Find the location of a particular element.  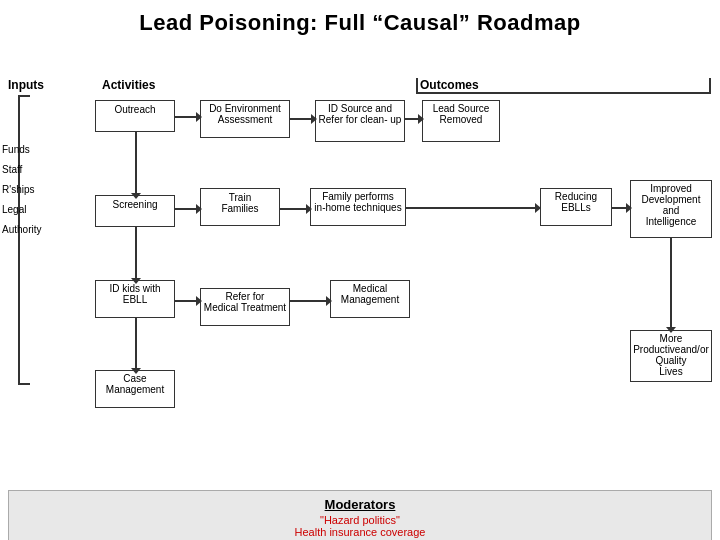

more-productive-box: More Productiveand/or Quality Lives is located at coordinates (671, 356).